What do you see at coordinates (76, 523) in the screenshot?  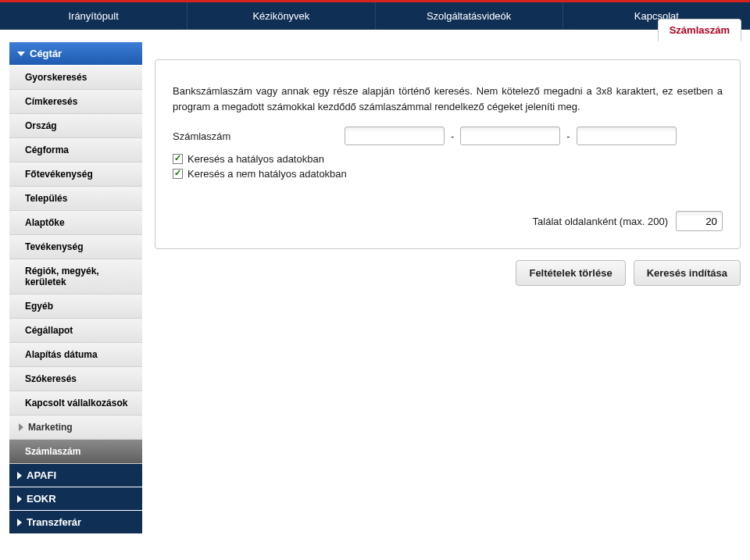 I see `accordion-header-transzferar: Transzferár` at bounding box center [76, 523].